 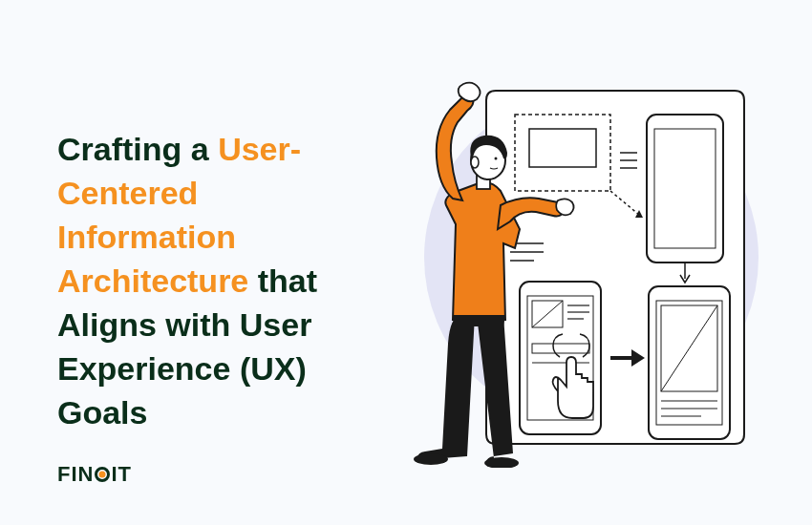 What do you see at coordinates (134, 149) in the screenshot?
I see `title-part1: Crafting a` at bounding box center [134, 149].